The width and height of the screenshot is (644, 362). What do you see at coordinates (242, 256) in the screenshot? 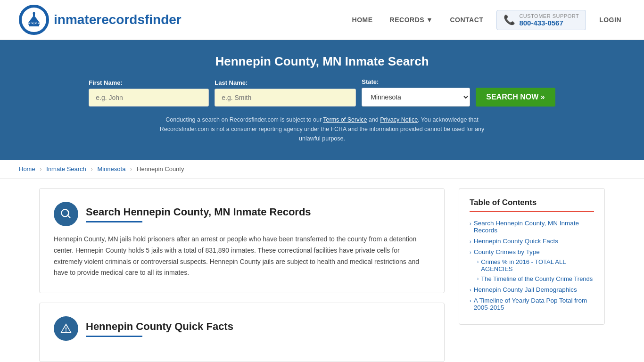
I see `search-records-body: Hennepin County, MN jails hold prisoners…` at bounding box center [242, 256].